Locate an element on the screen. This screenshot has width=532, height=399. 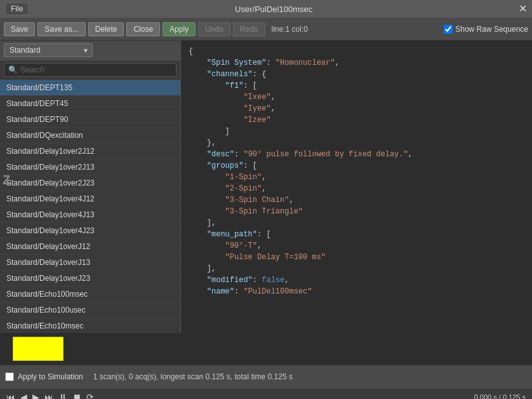
apply-simulation-label: Apply to Simulation is located at coordinates (51, 377).